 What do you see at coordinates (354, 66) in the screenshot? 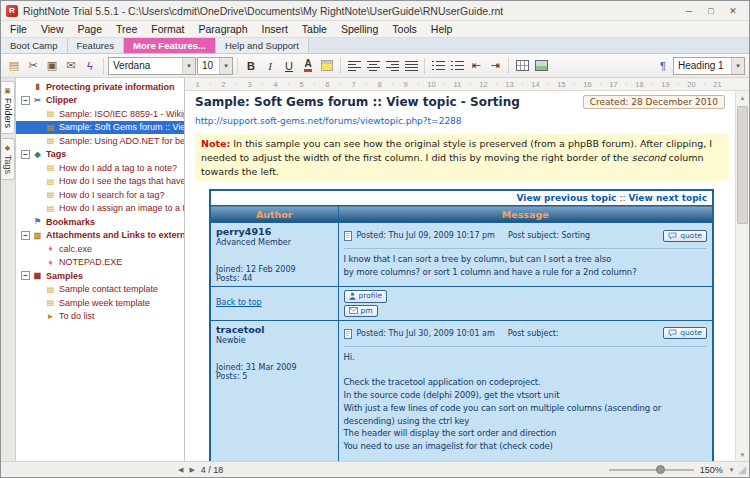
I see `align-left-icon` at bounding box center [354, 66].